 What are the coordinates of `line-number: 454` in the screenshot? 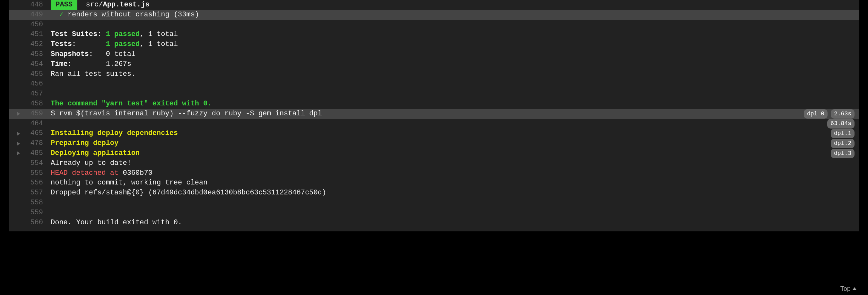 It's located at (39, 64).